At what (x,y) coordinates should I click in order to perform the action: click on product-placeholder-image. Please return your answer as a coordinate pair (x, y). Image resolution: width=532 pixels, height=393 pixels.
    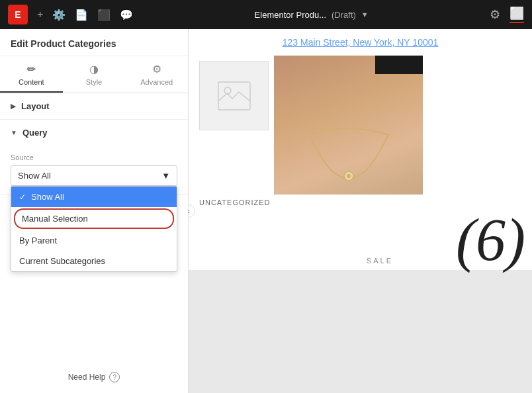
    Looking at the image, I should click on (234, 95).